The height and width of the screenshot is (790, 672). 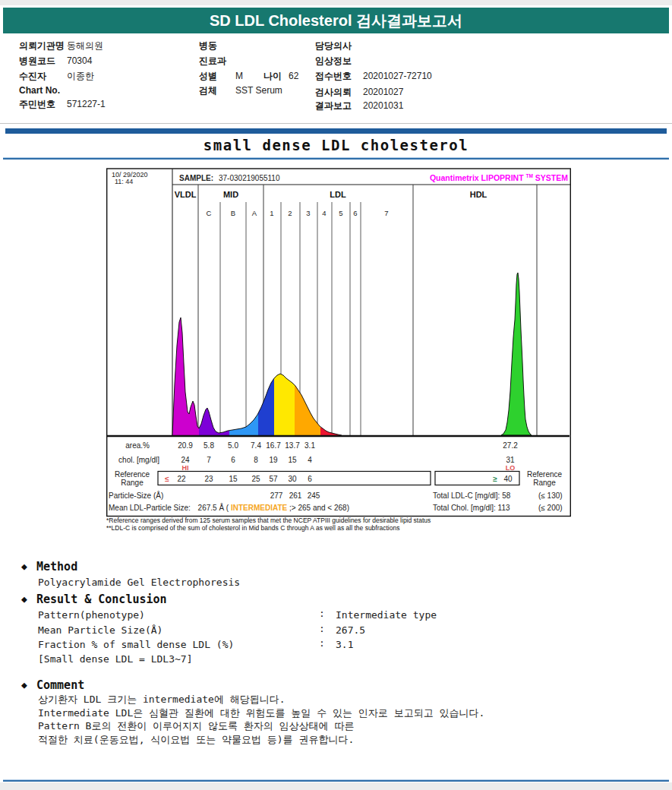 I want to click on patient-value: 20201031, so click(x=383, y=106).